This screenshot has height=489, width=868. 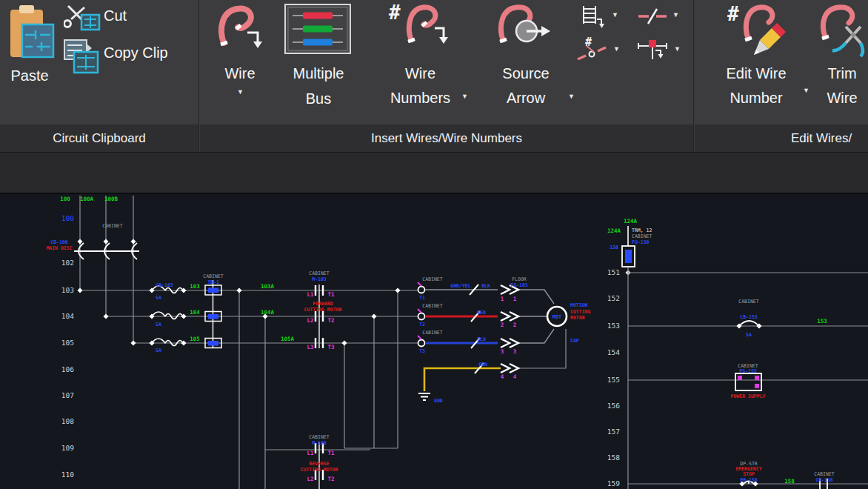 What do you see at coordinates (268, 286) in the screenshot?
I see `svg-text: 103A` at bounding box center [268, 286].